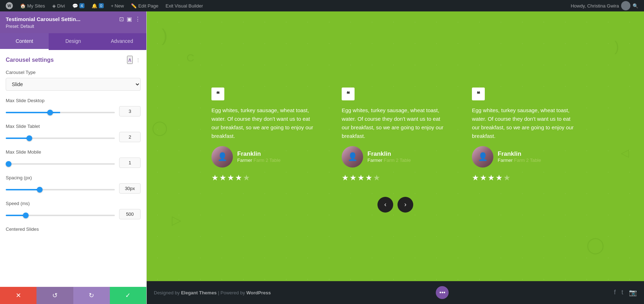 The height and width of the screenshot is (304, 644). I want to click on author-role-3: Farmer Farm 2 Table, so click(519, 160).